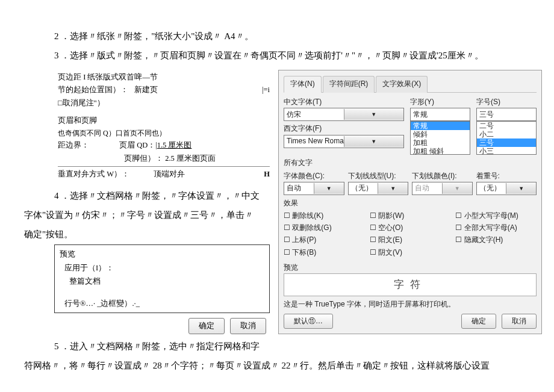  Describe the element at coordinates (410, 267) in the screenshot. I see `preview-label: 预览` at that location.